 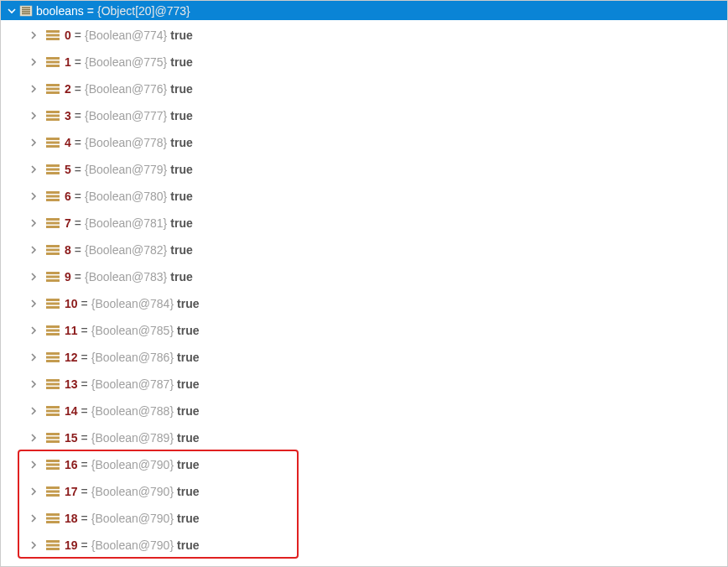 I want to click on array-entry: 1 = {Boolean@775}true, so click(x=364, y=62).